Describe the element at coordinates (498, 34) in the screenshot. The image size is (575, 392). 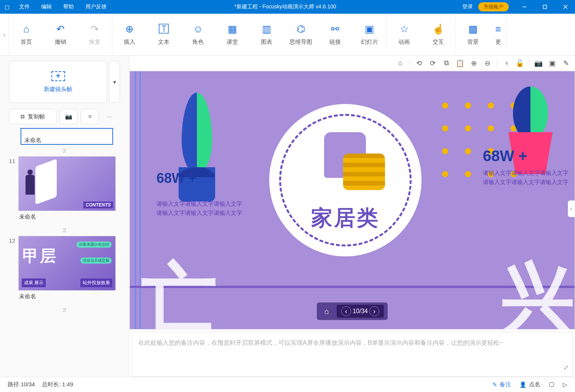
I see `more-button: ≡更` at that location.